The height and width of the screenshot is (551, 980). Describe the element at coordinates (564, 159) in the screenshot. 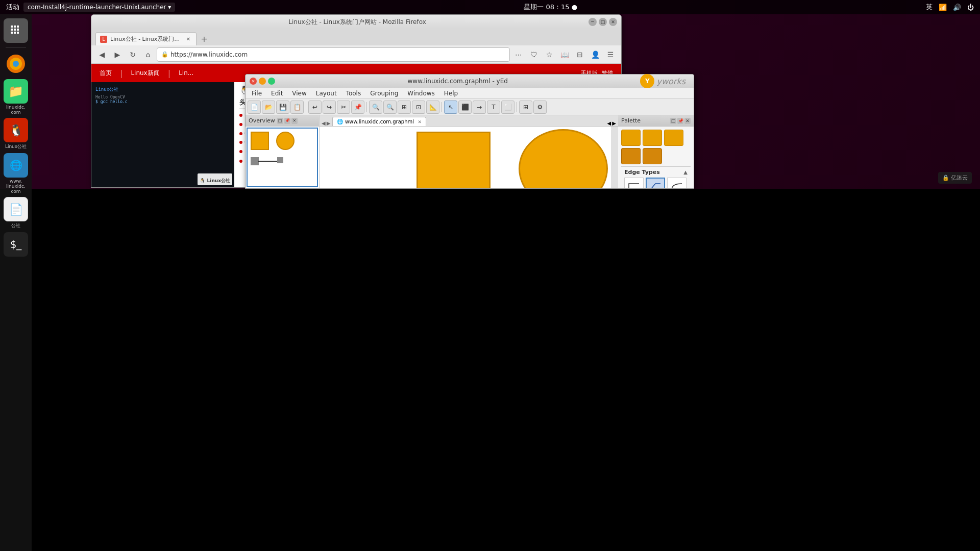

I see `graph-node-circle` at that location.